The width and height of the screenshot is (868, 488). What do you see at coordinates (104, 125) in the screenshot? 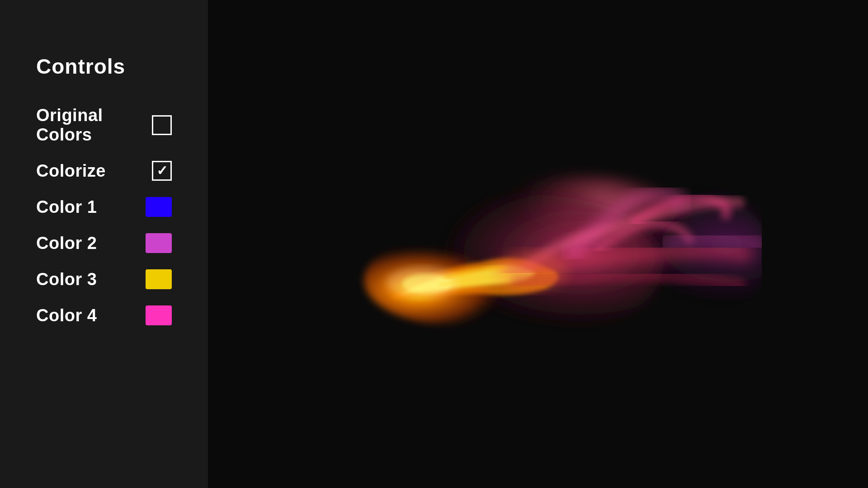
I see `original-colors-row: Original Colors` at bounding box center [104, 125].